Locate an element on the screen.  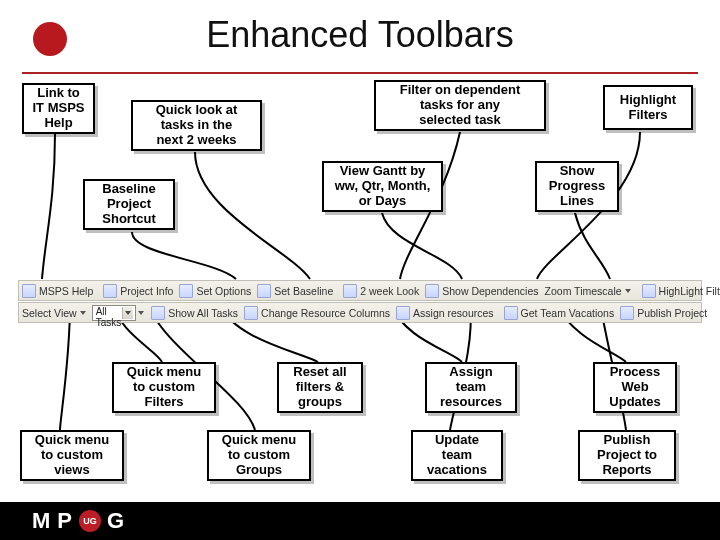
tb-label: Assign resources is located at coordinates (454, 313).